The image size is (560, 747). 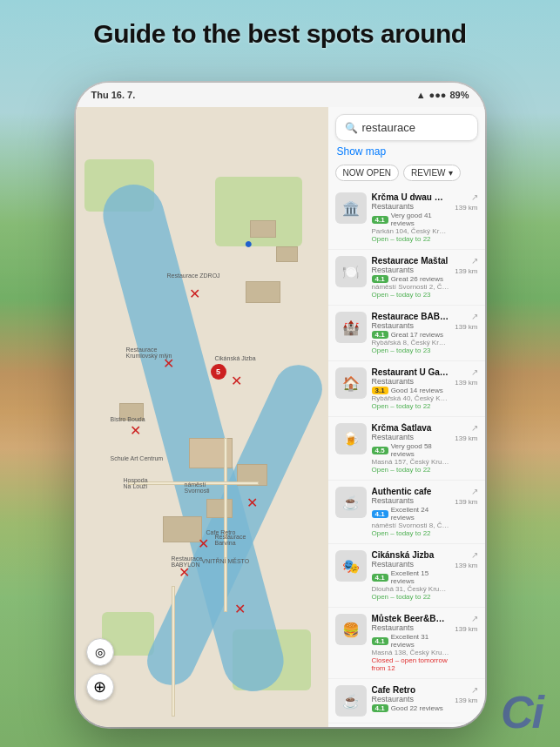 What do you see at coordinates (197, 488) in the screenshot?
I see `map-label-namesti: náměstíSvornosti` at bounding box center [197, 488].